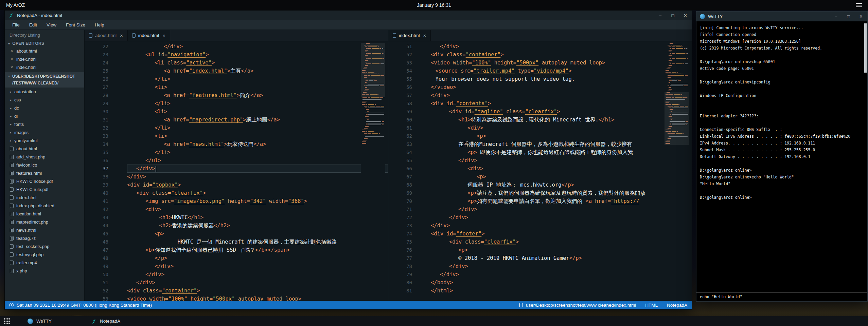 The height and width of the screenshot is (326, 868). What do you see at coordinates (561, 234) in the screenshot?
I see `code-line-74: <div id="footer">` at bounding box center [561, 234].